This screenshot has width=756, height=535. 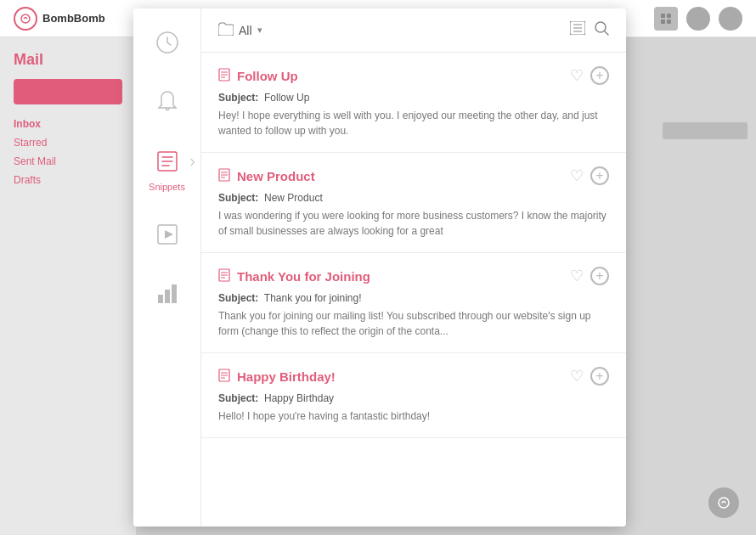 I want to click on user-avatar-small, so click(x=698, y=19).